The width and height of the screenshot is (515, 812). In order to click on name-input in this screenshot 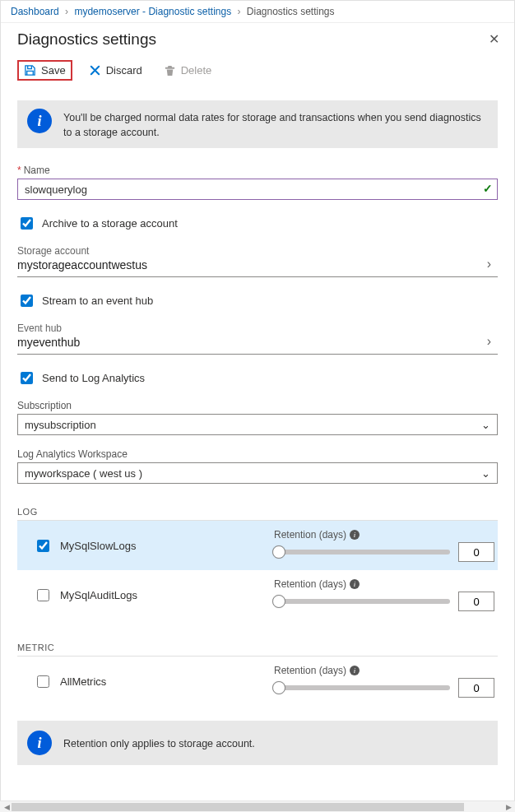, I will do `click(258, 189)`.